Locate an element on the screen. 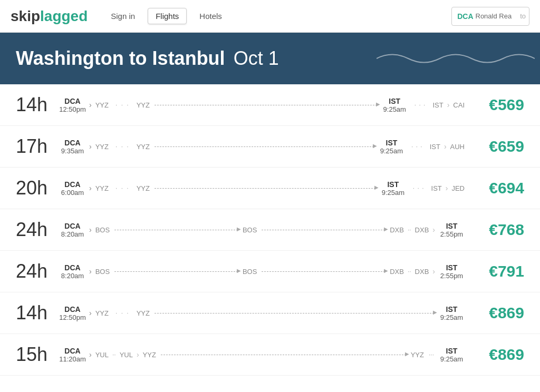  dep-time: 8:20am is located at coordinates (73, 234).